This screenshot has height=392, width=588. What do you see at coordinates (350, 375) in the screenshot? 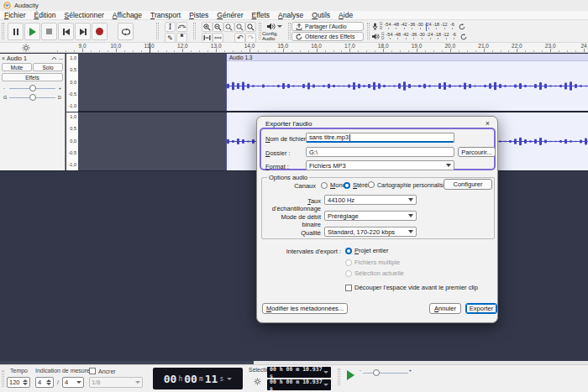
I see `play-at-speed-button` at bounding box center [350, 375].